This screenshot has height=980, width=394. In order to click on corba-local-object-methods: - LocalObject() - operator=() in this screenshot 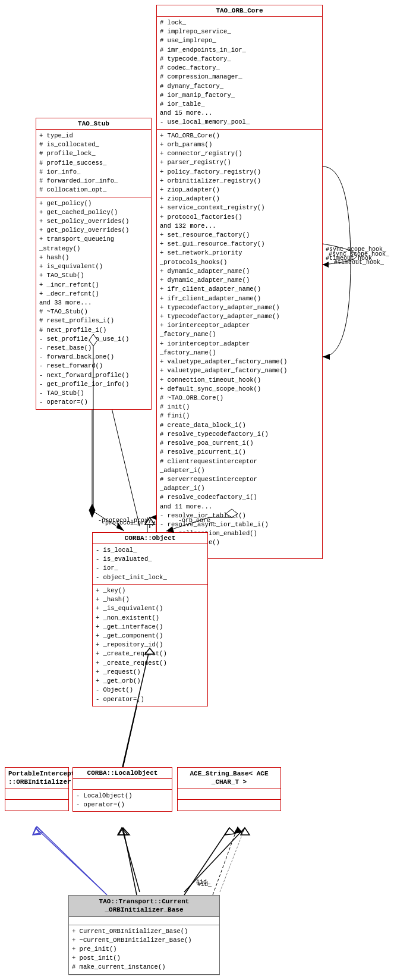, I will do `click(122, 800)`.